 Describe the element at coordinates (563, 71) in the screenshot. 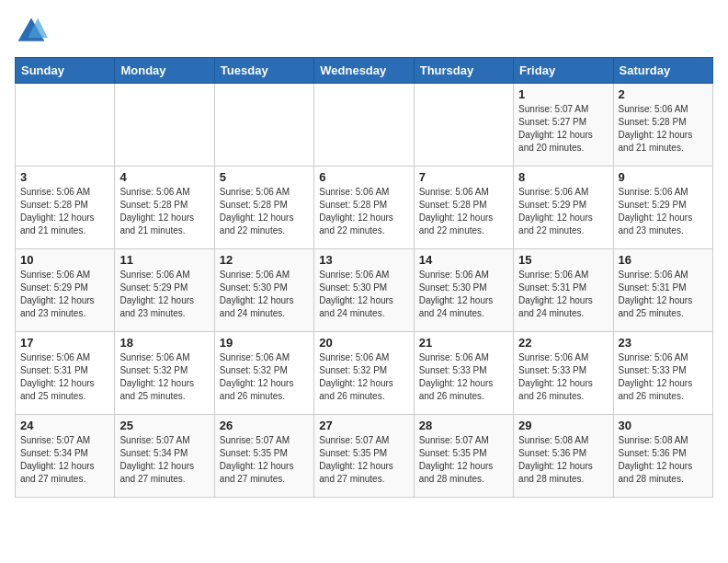

I see `day-header-friday: Friday` at that location.